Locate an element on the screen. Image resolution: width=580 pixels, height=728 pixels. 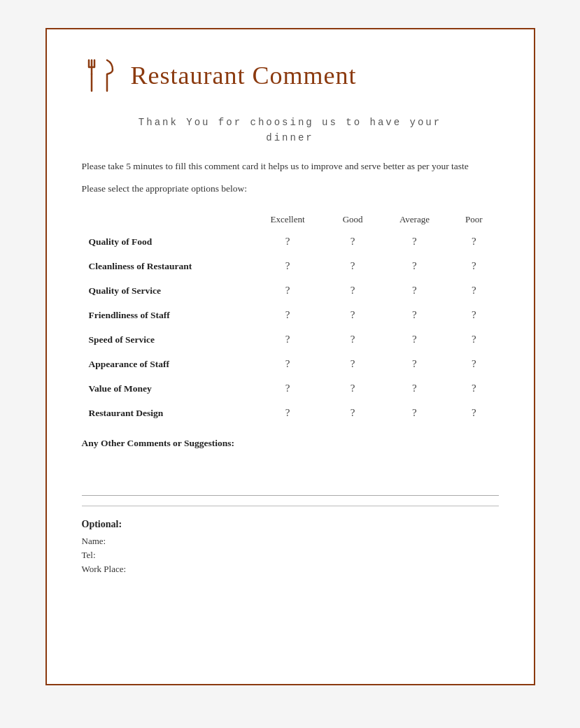
card-title: Restaurant Comment is located at coordinates (243, 76).